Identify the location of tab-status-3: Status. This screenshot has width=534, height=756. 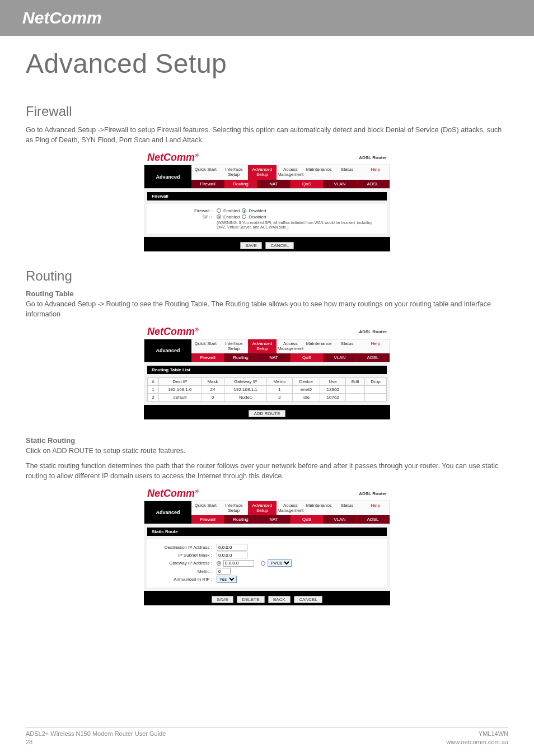
(347, 508).